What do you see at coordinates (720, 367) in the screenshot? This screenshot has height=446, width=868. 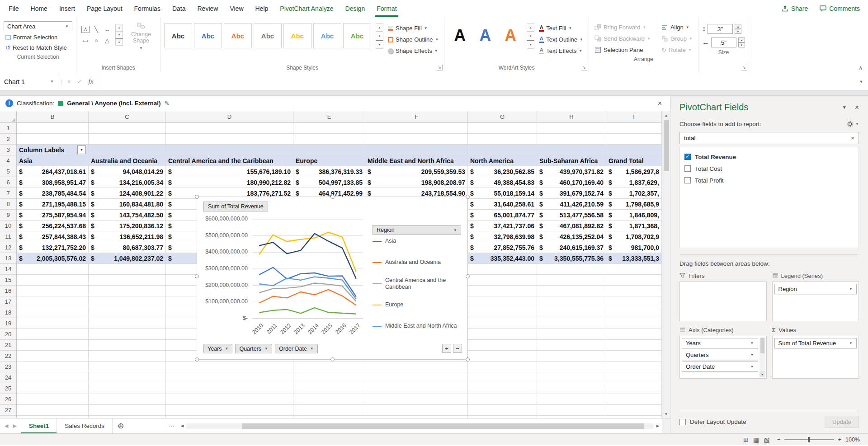 I see `area-field-chip-order-date: Order Date▼` at bounding box center [720, 367].